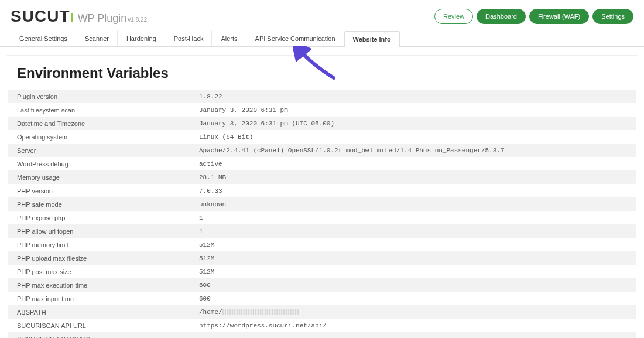 The image size is (644, 338). Describe the element at coordinates (98, 326) in the screenshot. I see `env-label: SUCURISCAN API URL` at that location.